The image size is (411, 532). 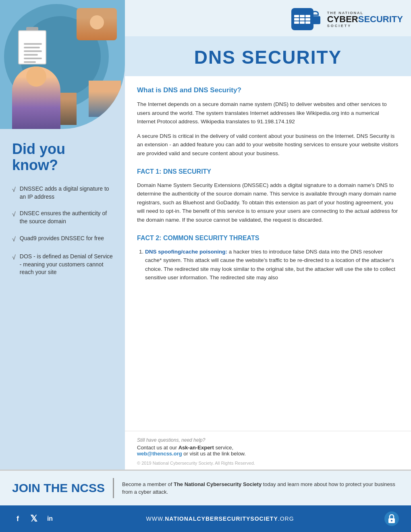 I want to click on email-link: web@thencss.org, so click(x=160, y=454).